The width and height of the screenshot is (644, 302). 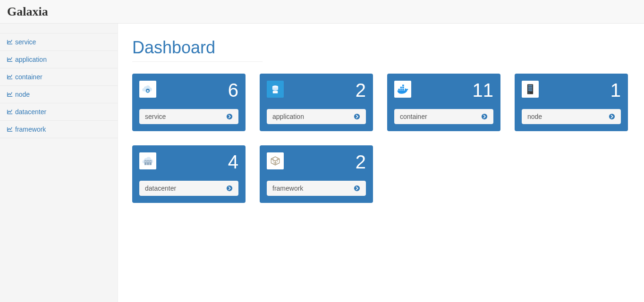 What do you see at coordinates (316, 117) in the screenshot?
I see `card-footer-link: application` at bounding box center [316, 117].